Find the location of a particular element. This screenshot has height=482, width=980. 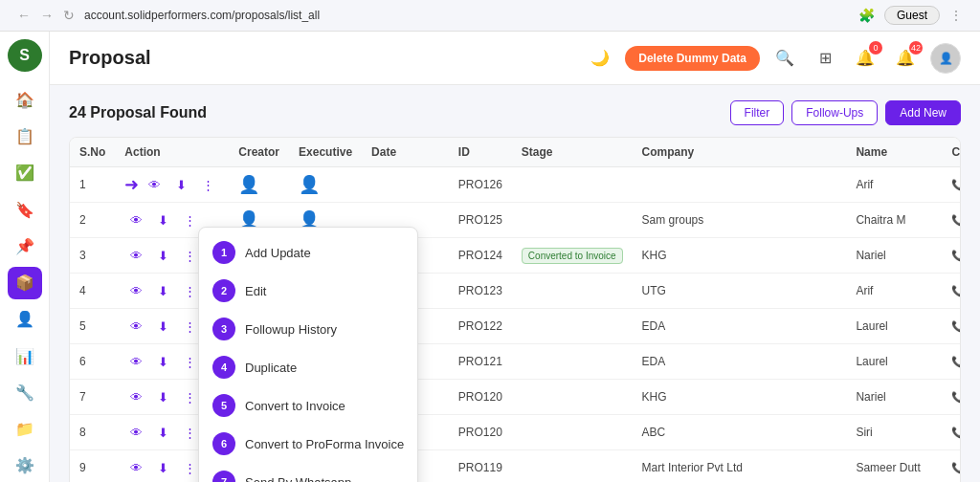

cell-sno: 6 is located at coordinates (92, 362).